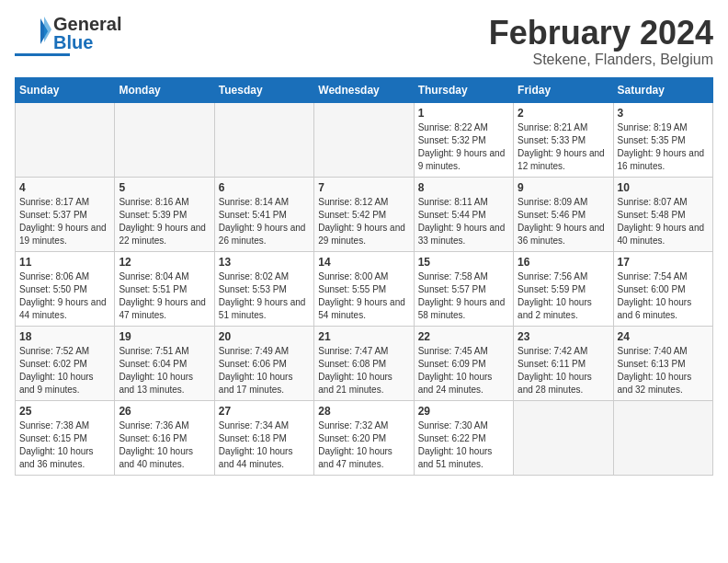 The height and width of the screenshot is (563, 728). I want to click on day-number: 1, so click(463, 113).